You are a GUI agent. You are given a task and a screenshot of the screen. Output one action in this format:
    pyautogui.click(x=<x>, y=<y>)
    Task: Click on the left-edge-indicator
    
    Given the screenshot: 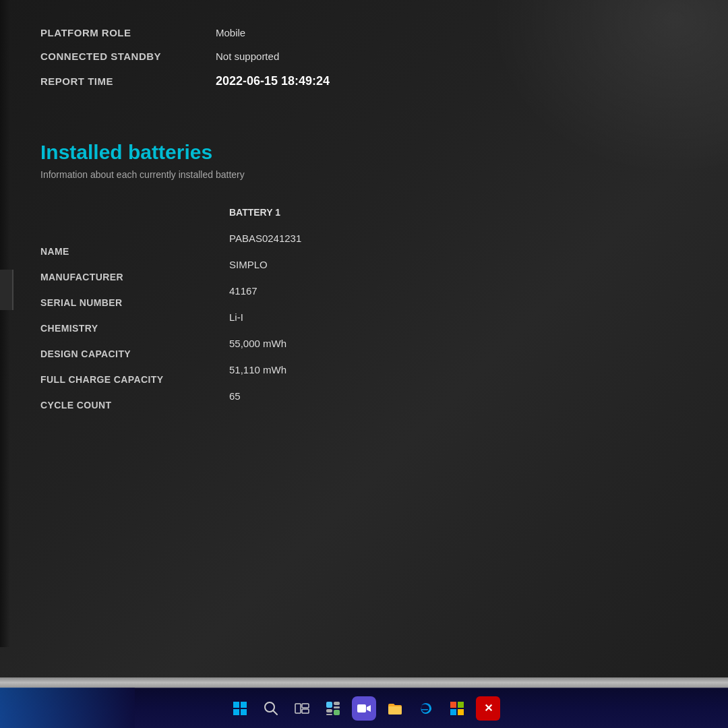 What is the action you would take?
    pyautogui.click(x=7, y=290)
    